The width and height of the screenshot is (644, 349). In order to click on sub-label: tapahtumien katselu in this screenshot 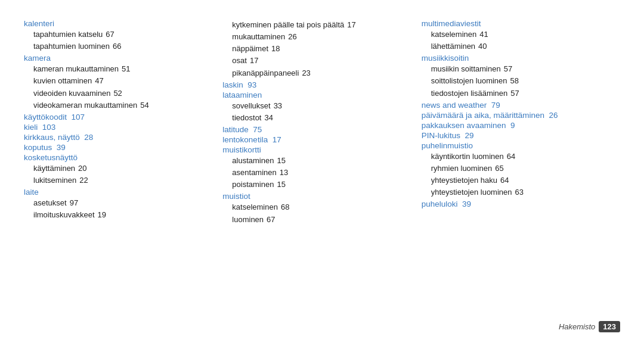, I will do `click(68, 35)`.